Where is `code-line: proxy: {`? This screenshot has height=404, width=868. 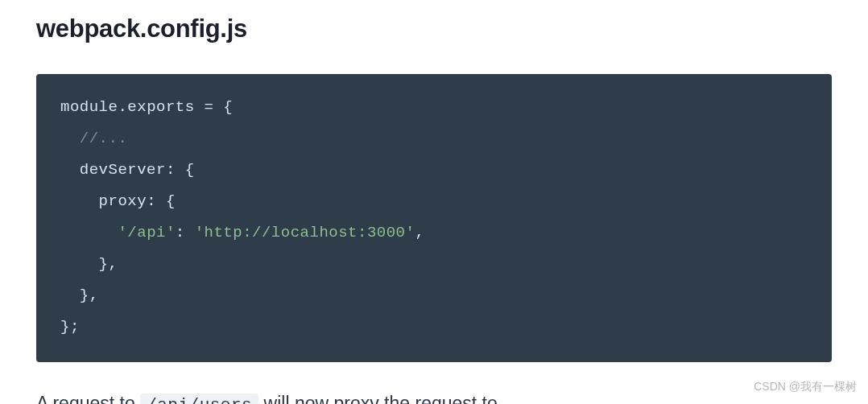 code-line: proxy: { is located at coordinates (434, 201).